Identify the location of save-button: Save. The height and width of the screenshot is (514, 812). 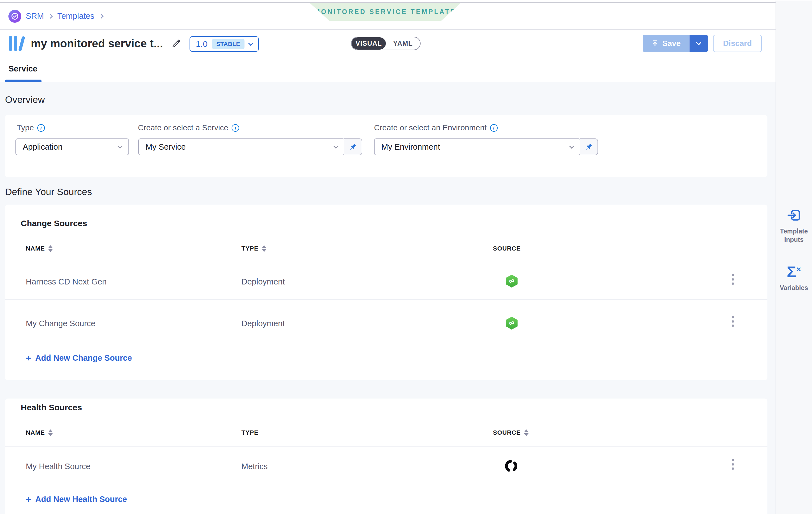
(666, 43).